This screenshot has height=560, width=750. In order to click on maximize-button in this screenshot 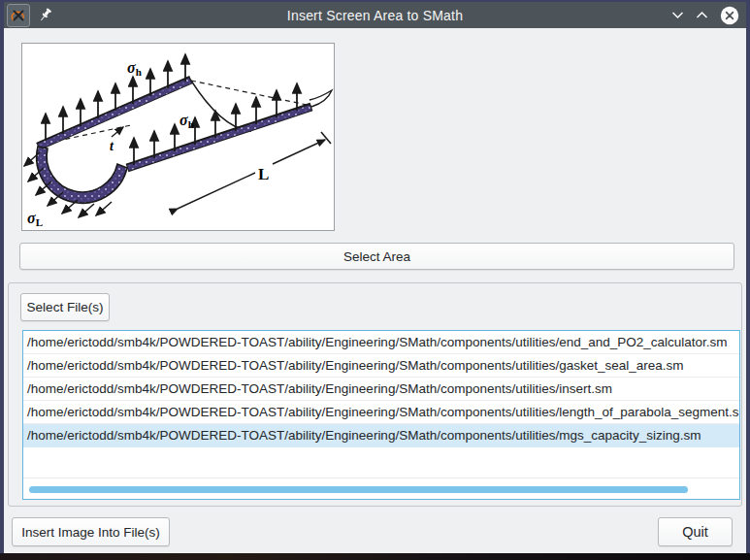, I will do `click(702, 16)`.